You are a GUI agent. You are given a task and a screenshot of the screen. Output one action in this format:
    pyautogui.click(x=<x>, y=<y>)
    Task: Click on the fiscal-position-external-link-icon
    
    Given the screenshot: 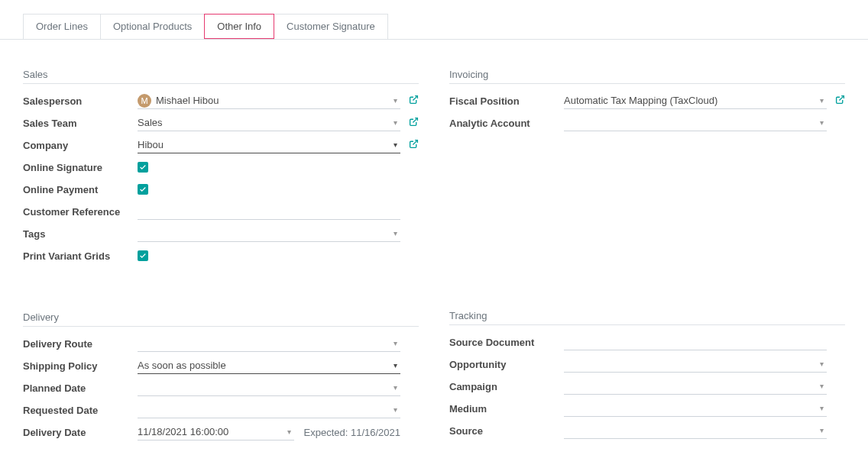 What is the action you would take?
    pyautogui.click(x=840, y=101)
    